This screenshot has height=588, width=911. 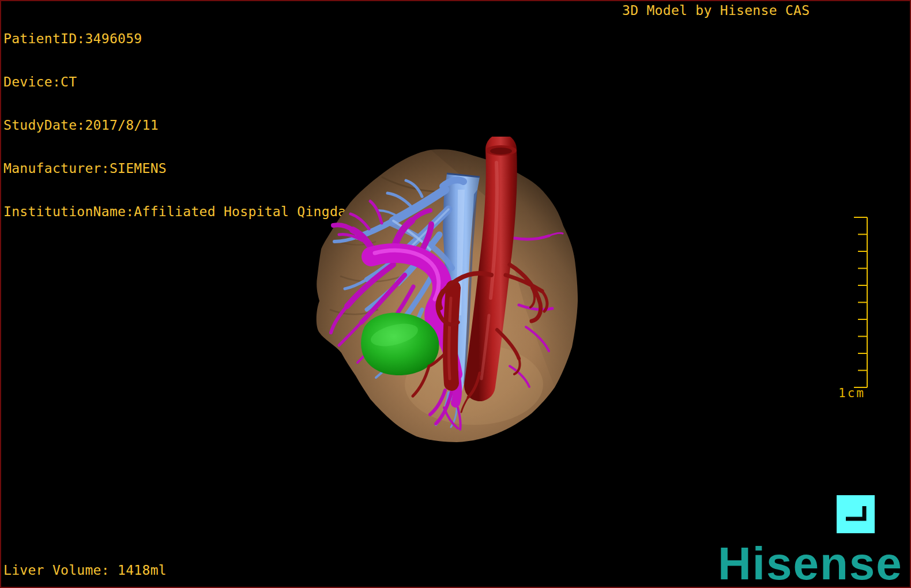 I want to click on hepatic-artery-trunk, so click(x=451, y=336).